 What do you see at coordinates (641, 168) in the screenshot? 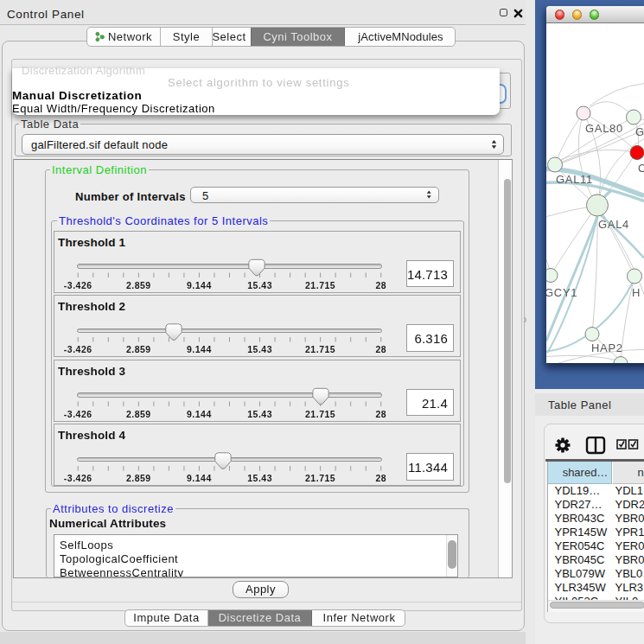
I see `svg-text: C` at bounding box center [641, 168].